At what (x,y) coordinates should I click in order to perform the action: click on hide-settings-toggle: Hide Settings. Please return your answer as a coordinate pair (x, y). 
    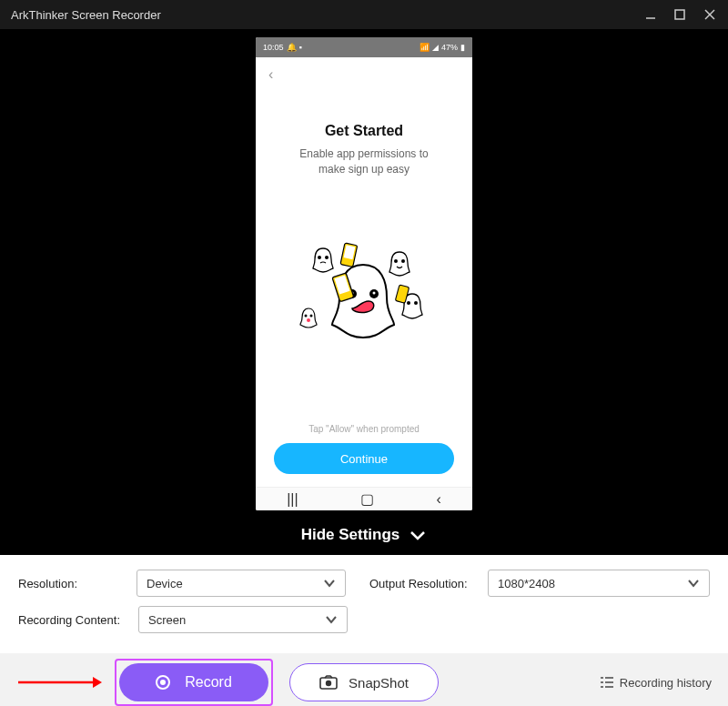
    Looking at the image, I should click on (364, 537).